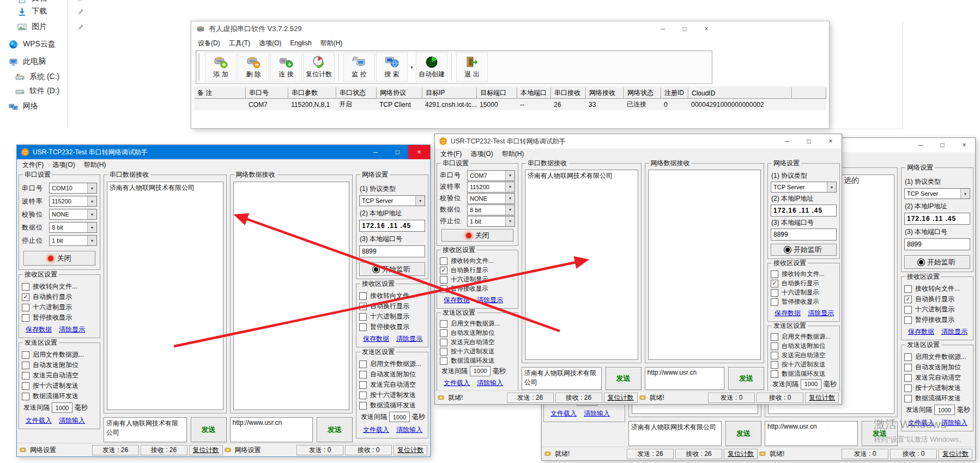 The image size is (980, 463). Describe the element at coordinates (740, 93) in the screenshot. I see `col-cloud-id: CloudID` at that location.